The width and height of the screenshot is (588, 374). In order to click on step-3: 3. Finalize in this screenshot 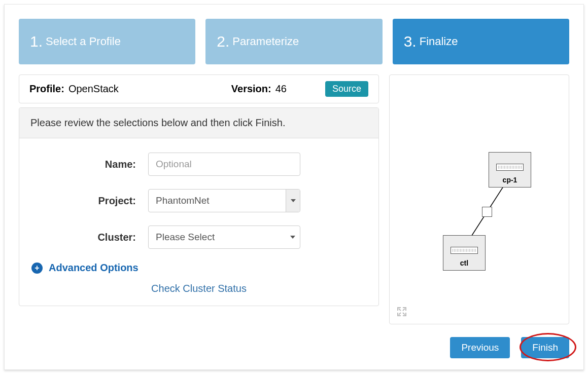, I will do `click(481, 42)`.